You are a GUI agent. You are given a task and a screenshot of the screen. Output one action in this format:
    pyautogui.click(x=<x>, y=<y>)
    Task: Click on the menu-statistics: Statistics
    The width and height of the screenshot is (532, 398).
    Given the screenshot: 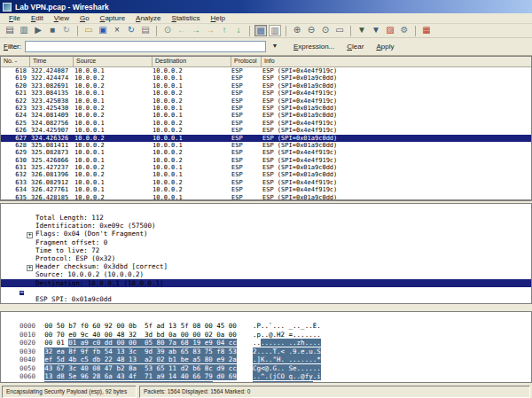 What is the action you would take?
    pyautogui.click(x=186, y=18)
    